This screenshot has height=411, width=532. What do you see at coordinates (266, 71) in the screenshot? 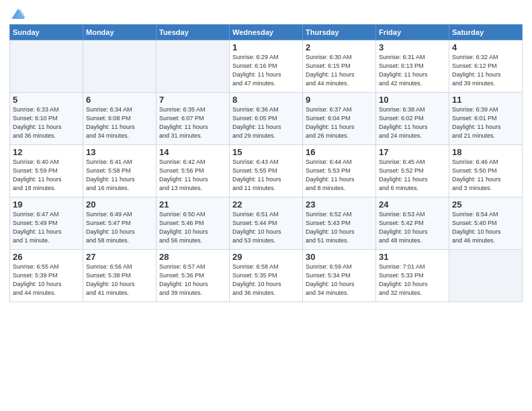
I see `day-info: Sunrise: 6:29 AM Sunset: 6:16 PM Dayligh…` at bounding box center [266, 71].